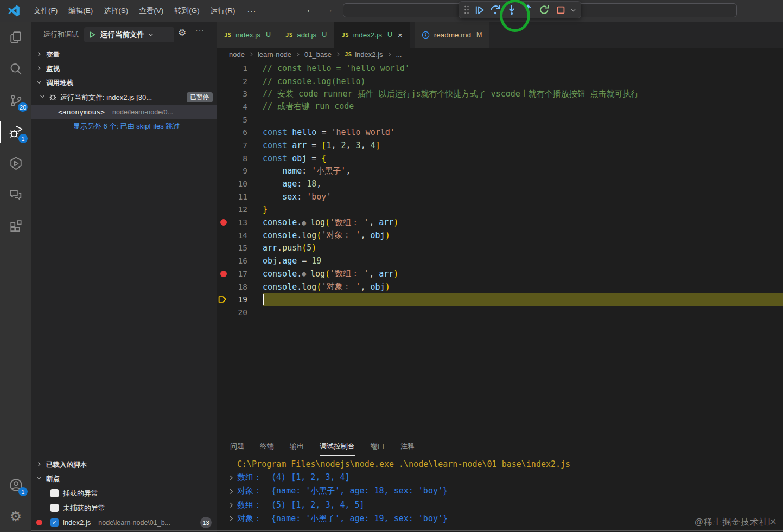 This screenshot has height=532, width=783. Describe the element at coordinates (124, 508) in the screenshot. I see `breakpoint-item: 未捕获的异常` at that location.